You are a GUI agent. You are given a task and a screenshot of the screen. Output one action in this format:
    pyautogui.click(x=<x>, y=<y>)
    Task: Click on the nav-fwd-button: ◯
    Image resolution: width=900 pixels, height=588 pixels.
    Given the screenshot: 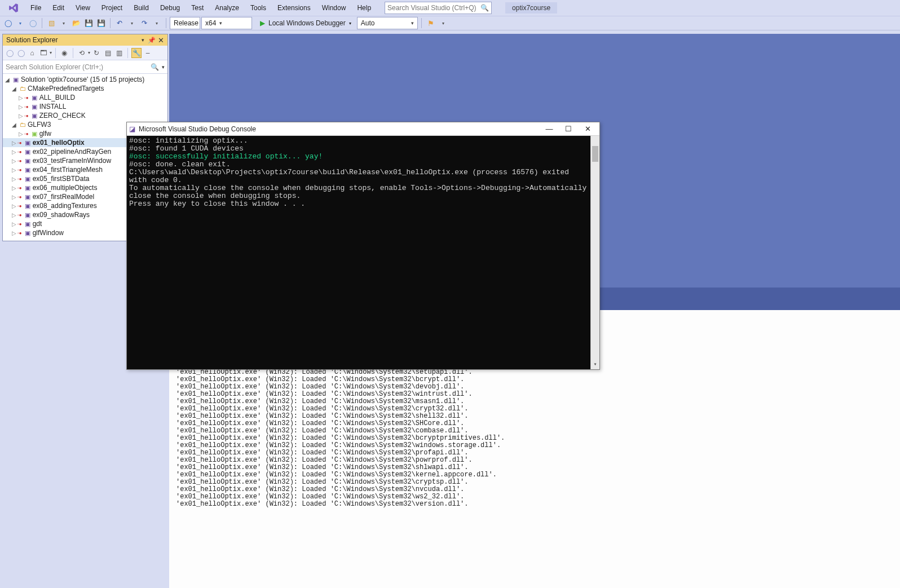 What is the action you would take?
    pyautogui.click(x=33, y=23)
    